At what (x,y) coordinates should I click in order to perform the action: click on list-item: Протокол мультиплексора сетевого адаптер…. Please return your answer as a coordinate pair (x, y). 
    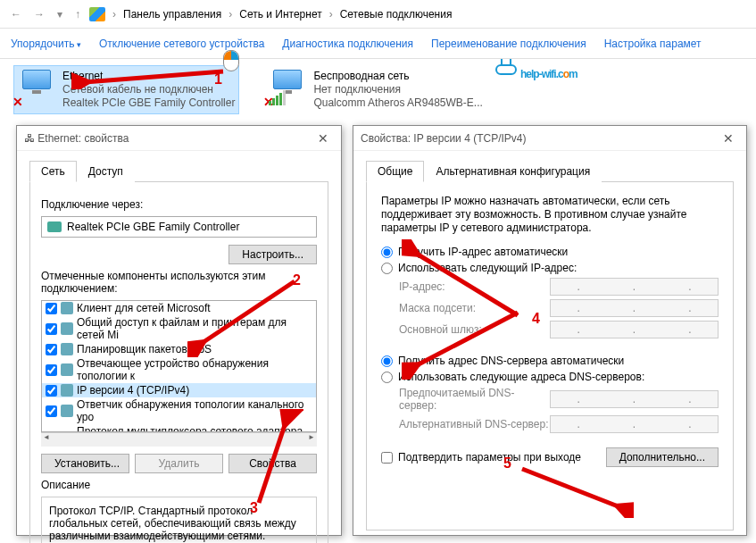
    Looking at the image, I should click on (179, 429).